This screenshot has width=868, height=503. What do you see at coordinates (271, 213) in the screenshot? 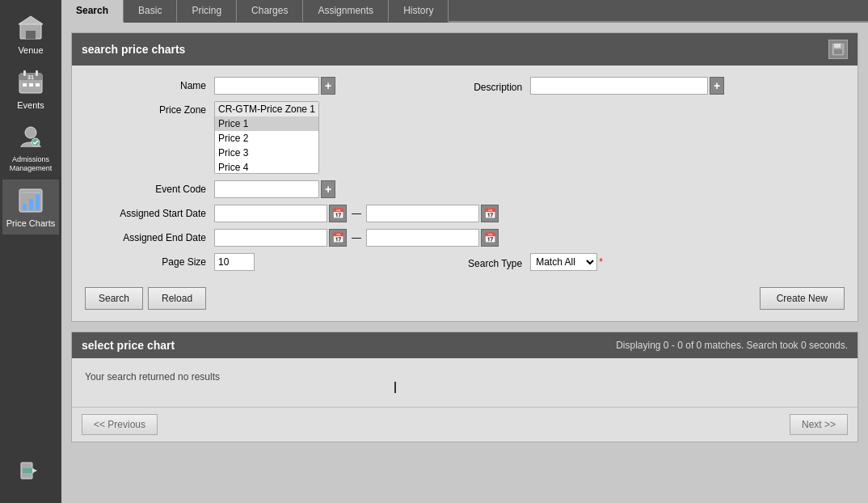
I see `start-date-from-input` at bounding box center [271, 213].